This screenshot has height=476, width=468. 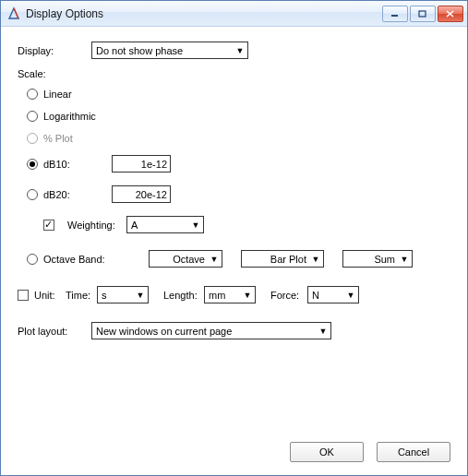 I want to click on unit-length-label: Length:, so click(x=184, y=295).